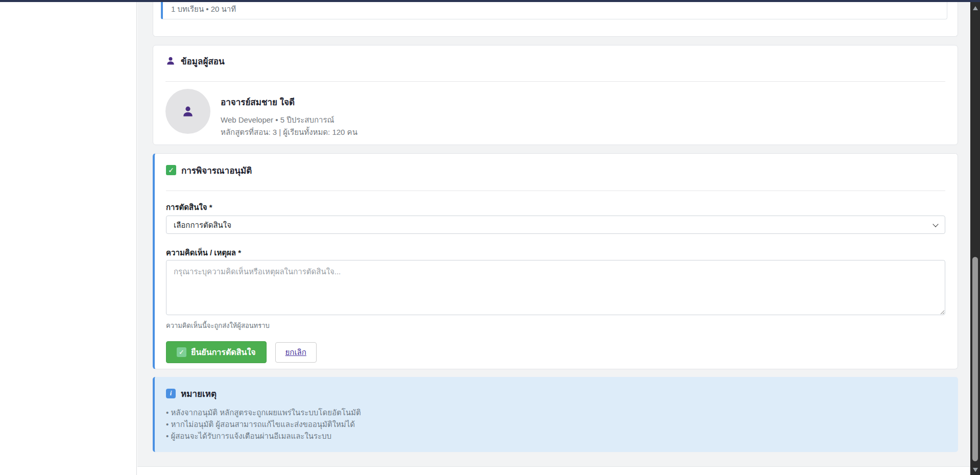 The height and width of the screenshot is (475, 980). What do you see at coordinates (556, 225) in the screenshot?
I see `decision-select: เลือกการตัดสินใจ` at bounding box center [556, 225].